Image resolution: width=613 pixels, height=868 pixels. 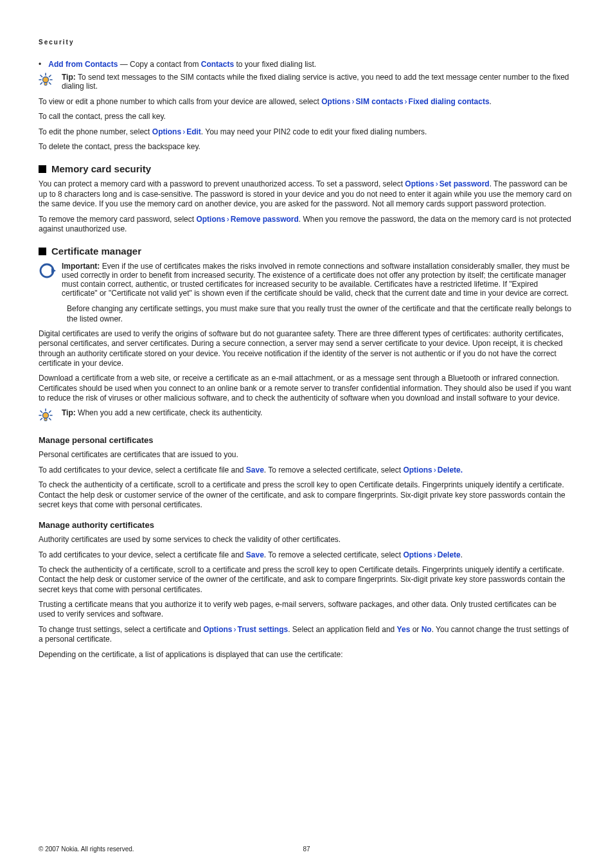 What do you see at coordinates (96, 251) in the screenshot?
I see `heading-text: Certificate manager` at bounding box center [96, 251].